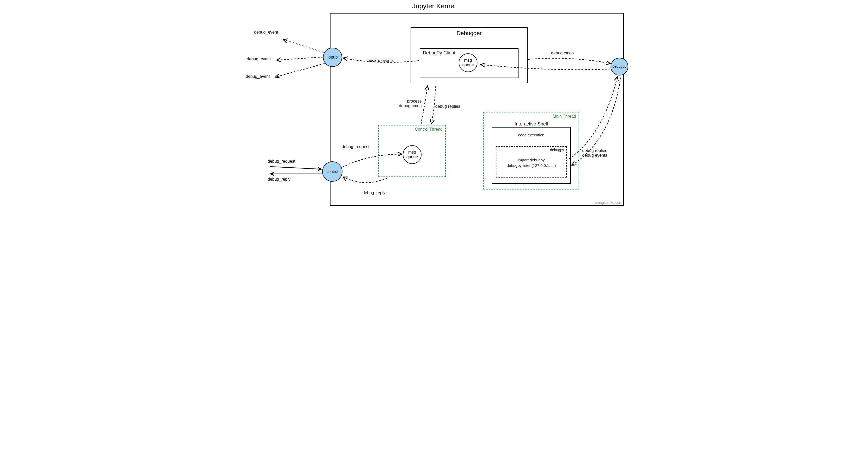 Image resolution: width=868 pixels, height=468 pixels. Describe the element at coordinates (448, 107) in the screenshot. I see `edge-label-debug-replies: debug replies` at that location.